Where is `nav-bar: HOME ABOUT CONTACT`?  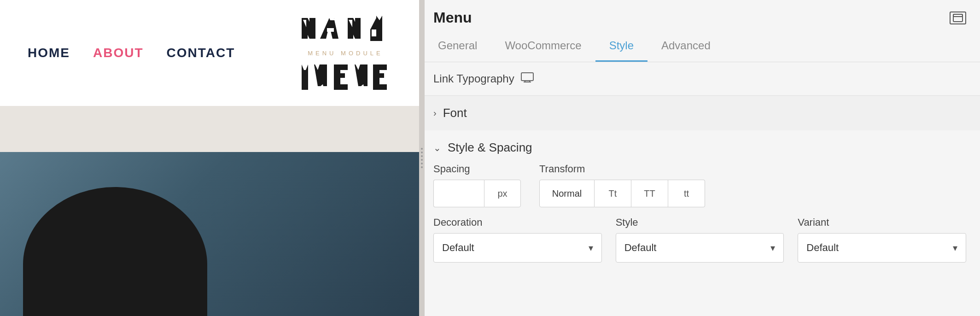 nav-bar: HOME ABOUT CONTACT is located at coordinates (210, 53).